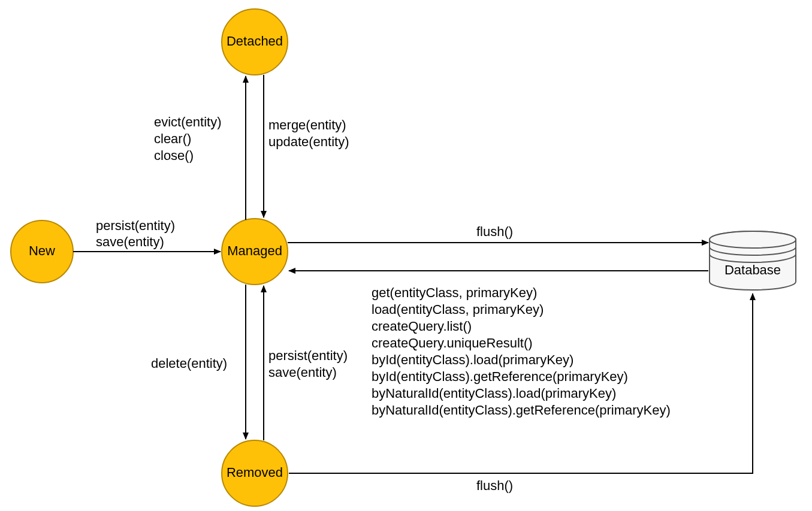 This screenshot has height=511, width=812. I want to click on state-new-label: New, so click(42, 250).